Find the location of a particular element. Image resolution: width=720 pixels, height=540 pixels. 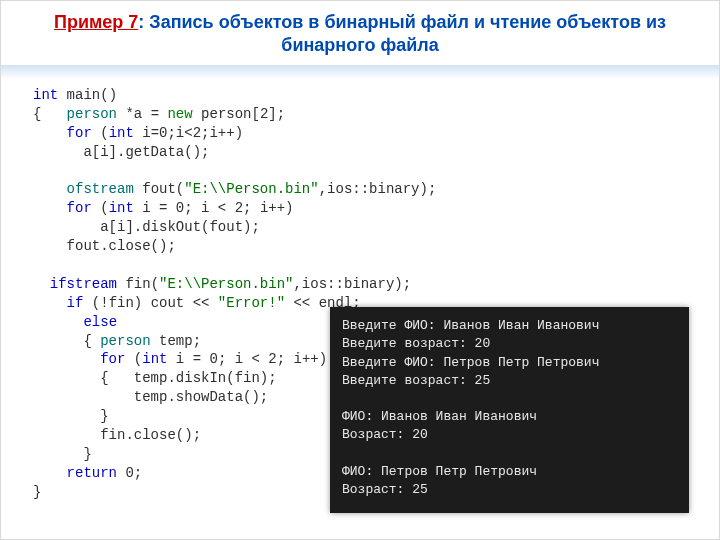

console-line: Введите возраст: 25 is located at coordinates (416, 380).